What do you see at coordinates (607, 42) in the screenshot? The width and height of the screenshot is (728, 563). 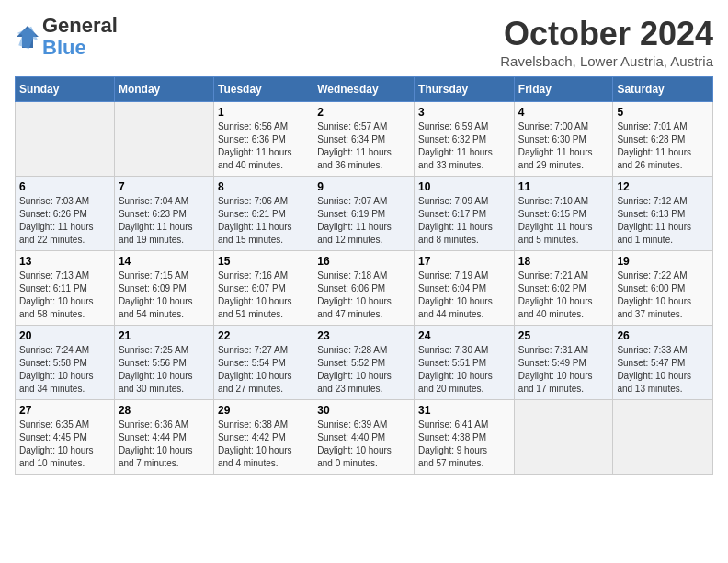 I see `title-section: October 2024 Ravelsbach, Lower Austria, …` at bounding box center [607, 42].